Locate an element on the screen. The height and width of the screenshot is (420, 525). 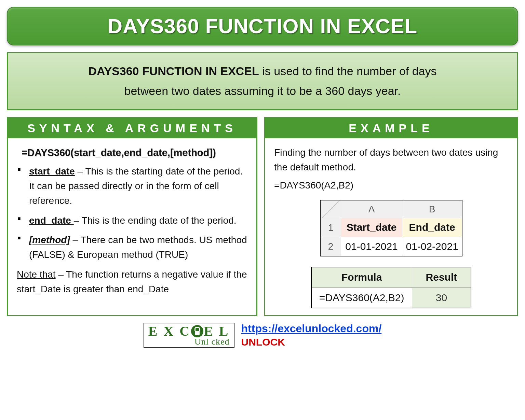
cell-b1: End_date is located at coordinates (432, 228).